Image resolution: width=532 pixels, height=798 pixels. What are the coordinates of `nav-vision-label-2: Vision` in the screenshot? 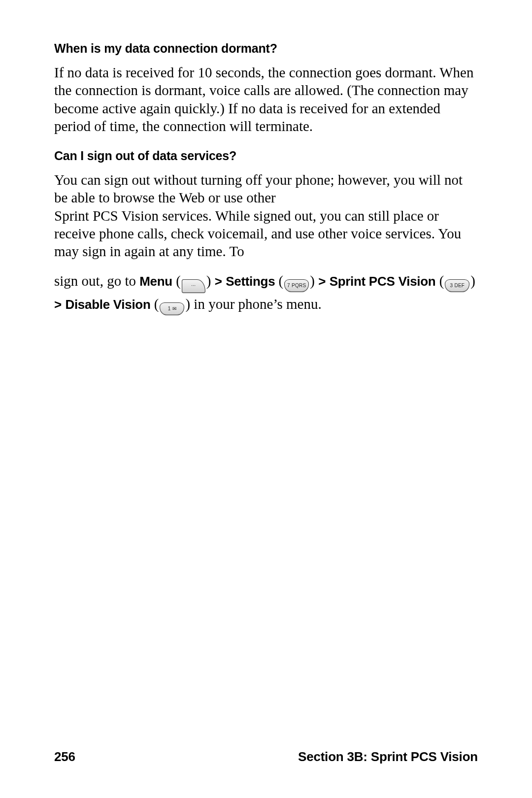 It's located at (417, 281).